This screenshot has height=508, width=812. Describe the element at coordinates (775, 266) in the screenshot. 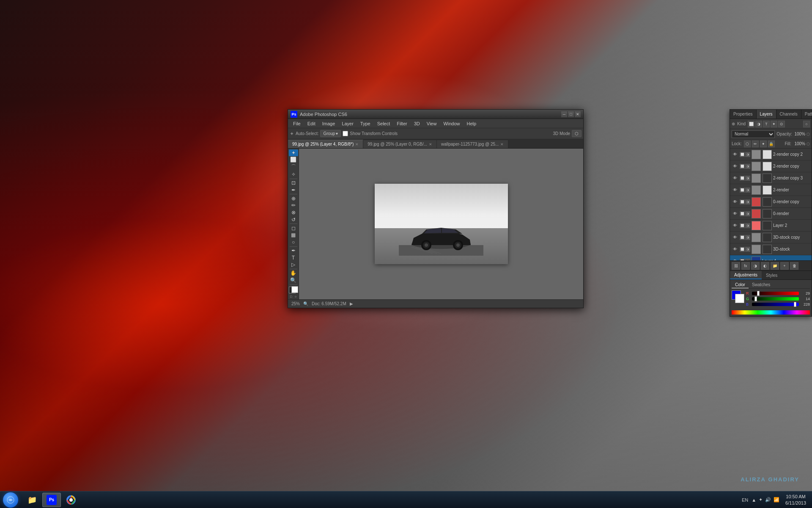

I see `layers-group-btn: 📁` at that location.